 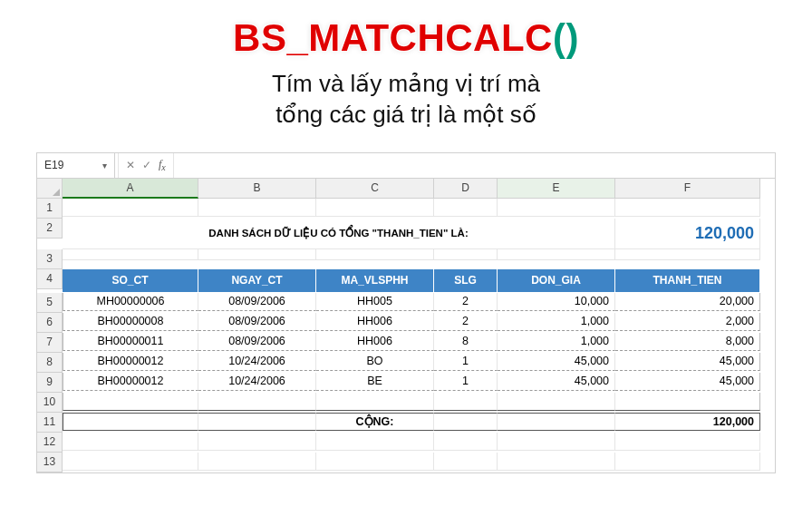 I want to click on row-header: 8, so click(x=50, y=363).